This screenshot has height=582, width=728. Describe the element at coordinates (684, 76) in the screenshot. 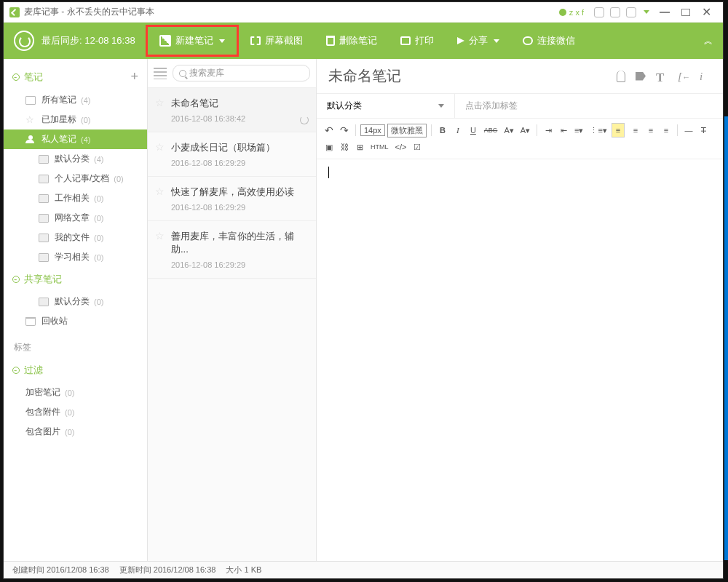

I see `import-icon` at that location.